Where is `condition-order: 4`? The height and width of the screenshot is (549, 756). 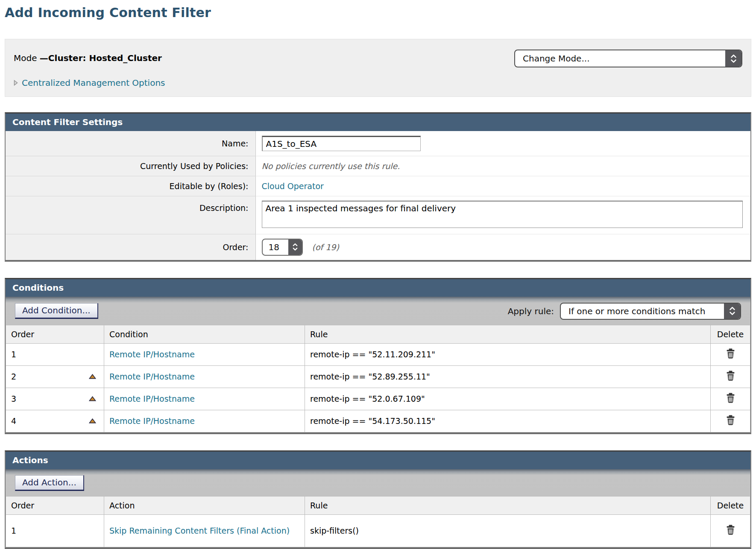 condition-order: 4 is located at coordinates (14, 421).